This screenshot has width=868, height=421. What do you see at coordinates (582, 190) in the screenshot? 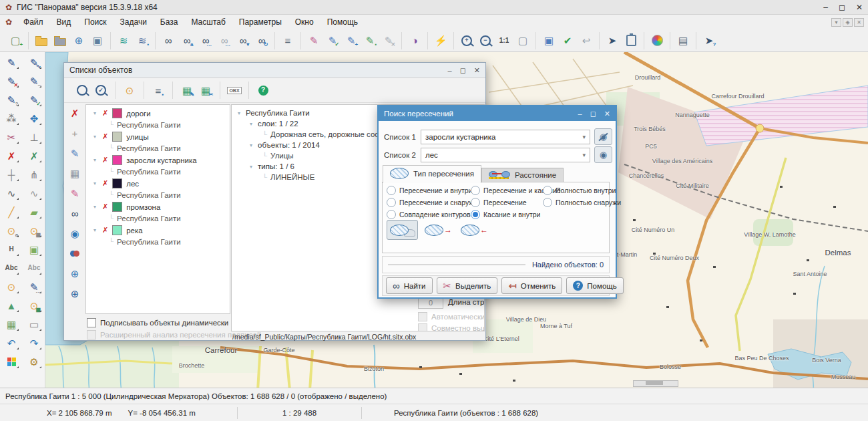
I see `intersection-type-radio: Полностью внутри` at bounding box center [582, 190].